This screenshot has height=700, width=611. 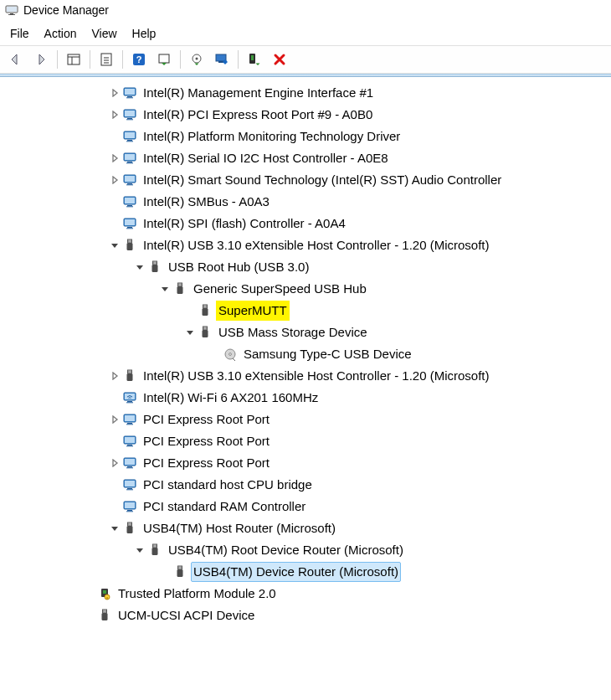 I want to click on tree-item: USB4(TM) Root Device Router (Microsoft), so click(x=306, y=550).